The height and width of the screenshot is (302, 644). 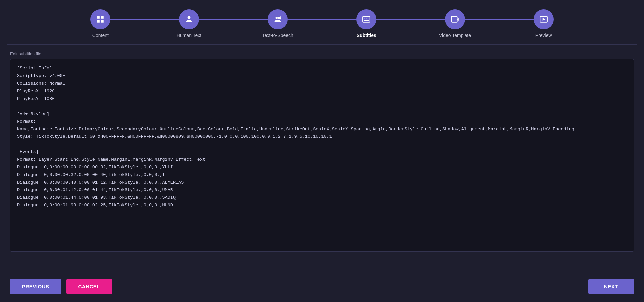 I want to click on step-label-content: Content, so click(x=100, y=35).